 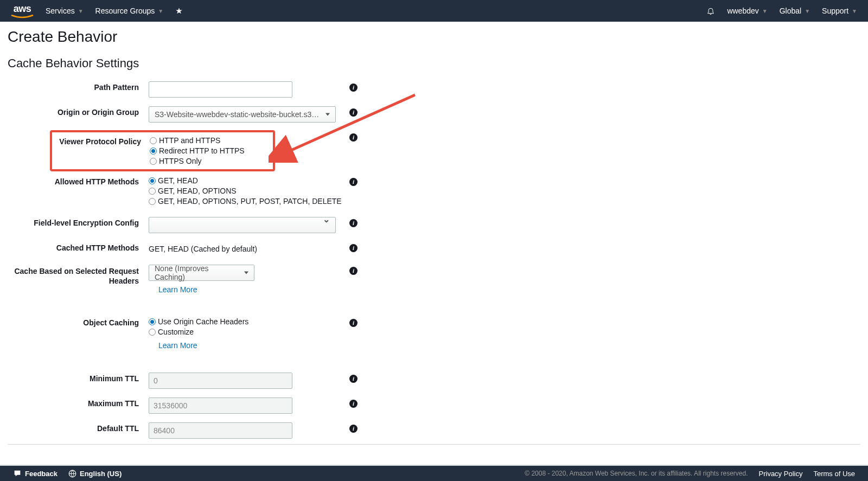 I want to click on viewer-protocol-radio-group: HTTP and HTTPS Redirect HTTP to HTTPS HT…, so click(x=197, y=151).